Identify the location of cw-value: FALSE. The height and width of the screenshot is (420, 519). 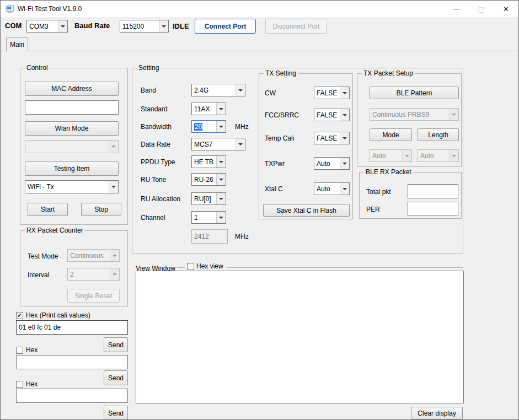
(327, 93).